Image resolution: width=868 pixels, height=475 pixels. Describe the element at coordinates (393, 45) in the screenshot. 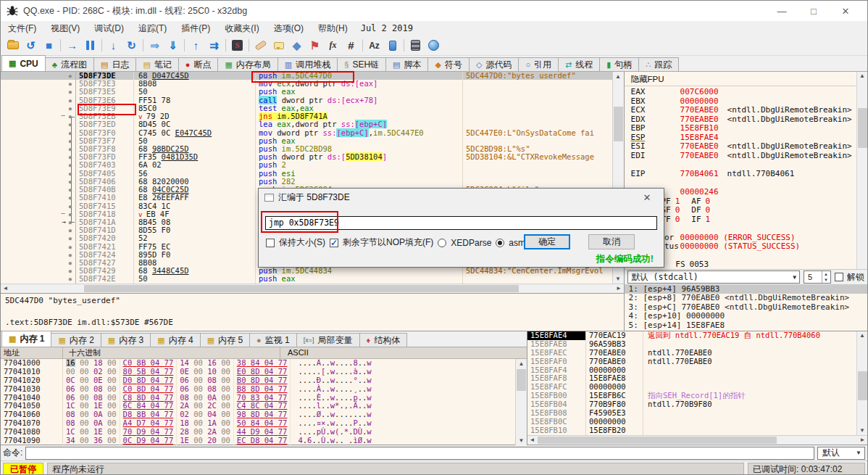

I see `modules-icon` at that location.